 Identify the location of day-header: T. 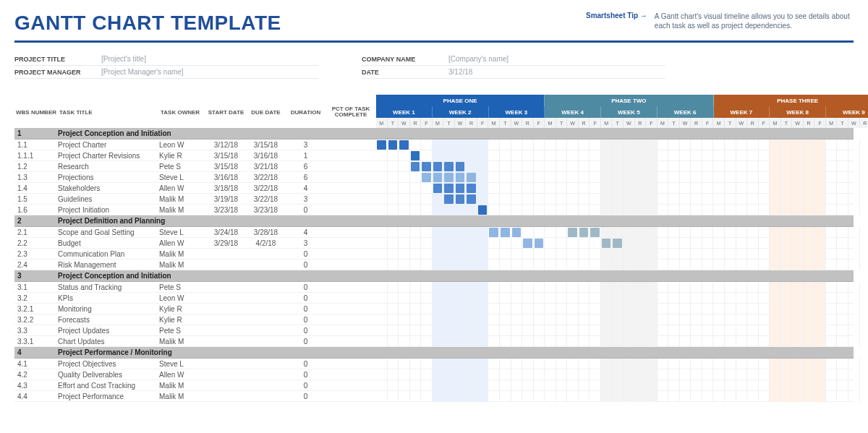
(449, 123).